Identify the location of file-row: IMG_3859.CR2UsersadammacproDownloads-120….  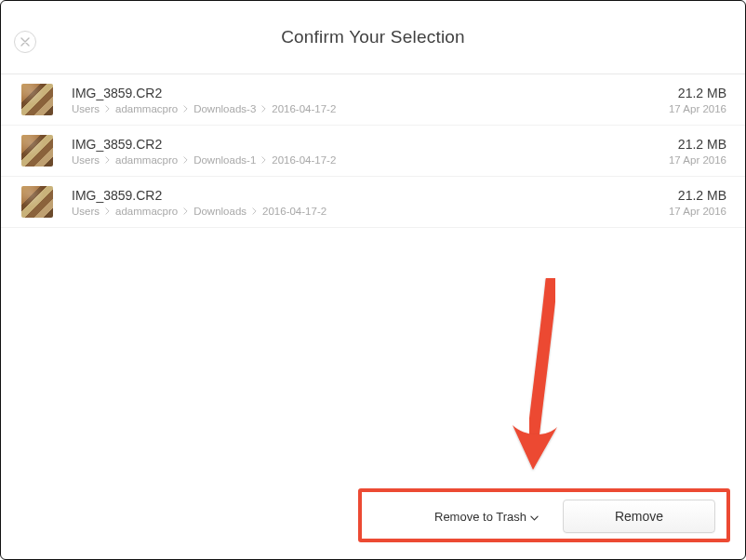
(373, 151).